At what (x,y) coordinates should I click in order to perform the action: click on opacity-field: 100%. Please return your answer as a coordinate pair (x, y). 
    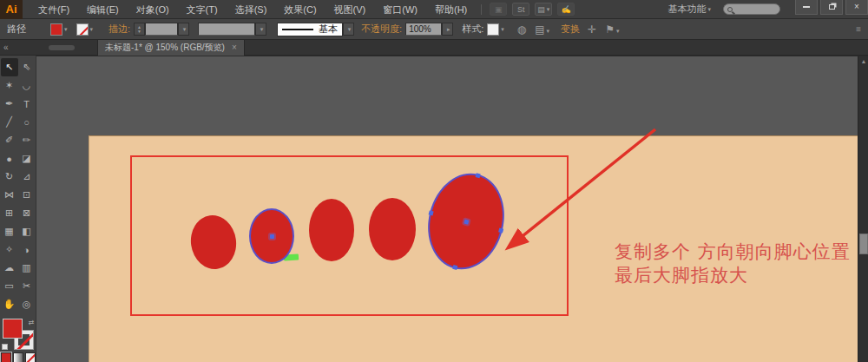
    Looking at the image, I should click on (424, 30).